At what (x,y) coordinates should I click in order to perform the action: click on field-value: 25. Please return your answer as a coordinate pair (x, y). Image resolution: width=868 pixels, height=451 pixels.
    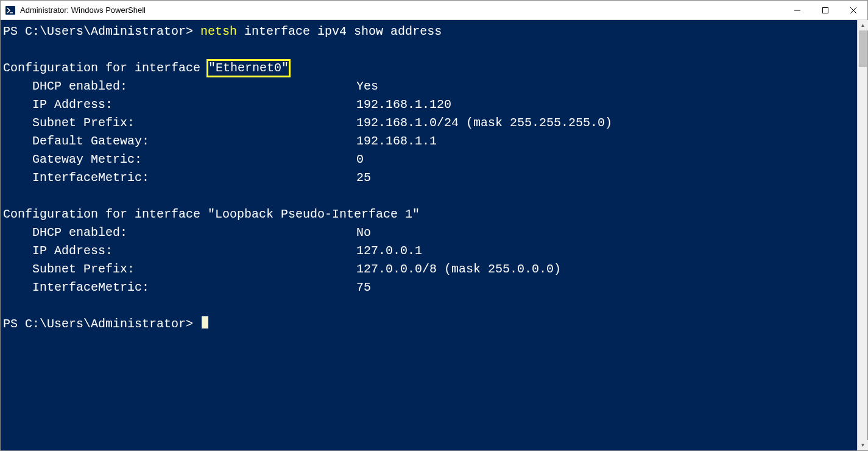
    Looking at the image, I should click on (364, 178).